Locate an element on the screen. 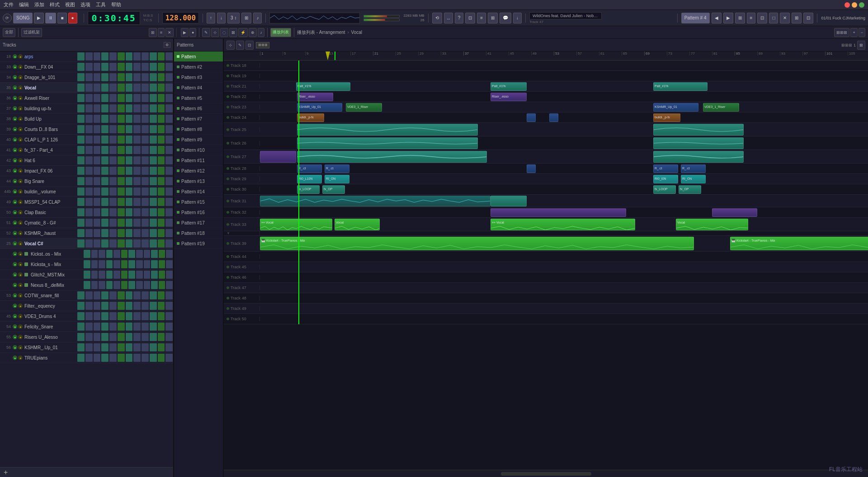 The height and width of the screenshot is (477, 868). pause-btn: ⏸ is located at coordinates (51, 18).